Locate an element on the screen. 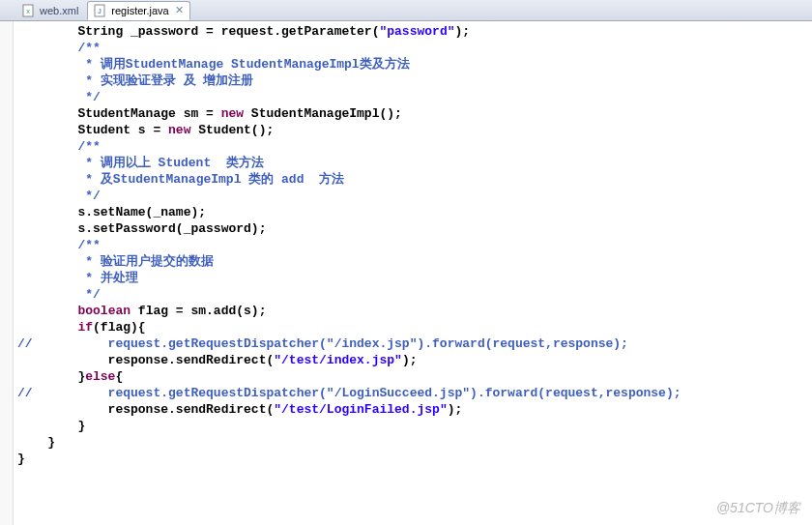 This screenshot has height=525, width=812. code-comment: * 实现验证登录 及 增加注册 is located at coordinates (415, 81).